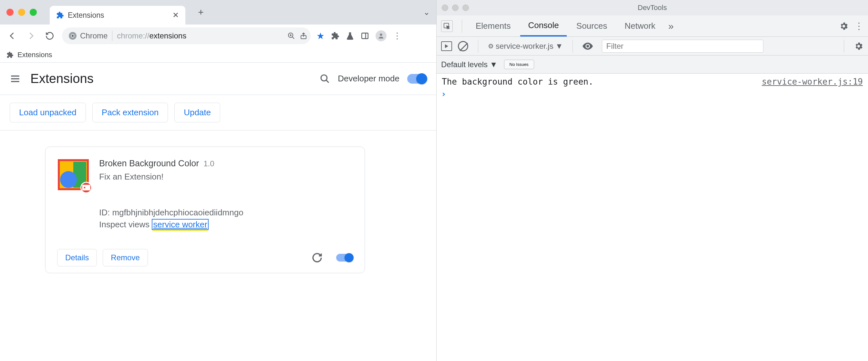 The image size is (868, 361). What do you see at coordinates (359, 36) in the screenshot?
I see `toolbar-icons: ★ ⋮` at bounding box center [359, 36].